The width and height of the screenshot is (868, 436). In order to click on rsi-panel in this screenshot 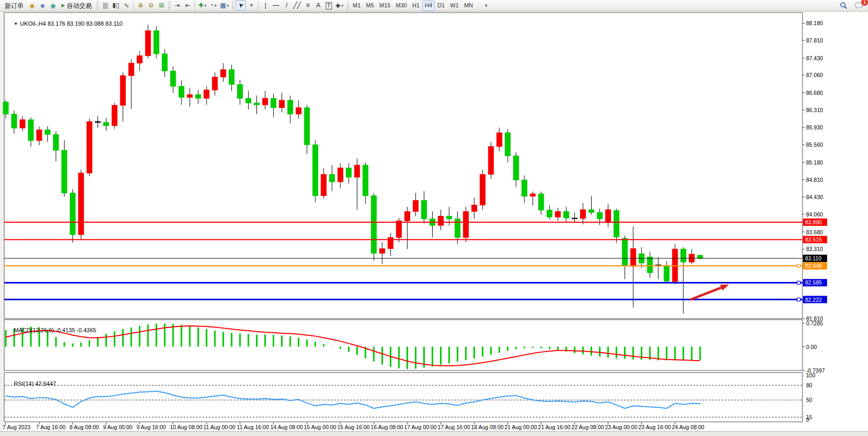, I will do `click(403, 397)`.